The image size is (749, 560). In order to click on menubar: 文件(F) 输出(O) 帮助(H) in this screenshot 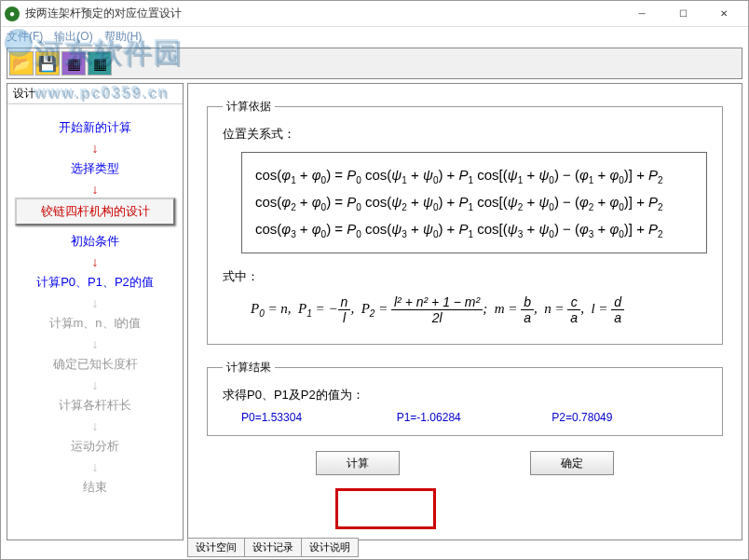, I will do `click(374, 36)`.